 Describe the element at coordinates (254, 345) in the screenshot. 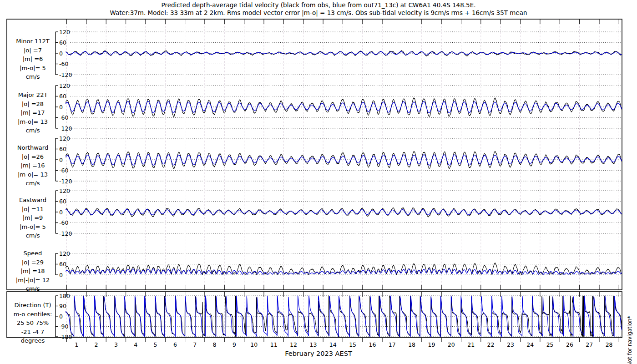

I see `x-tick-label: 10` at that location.